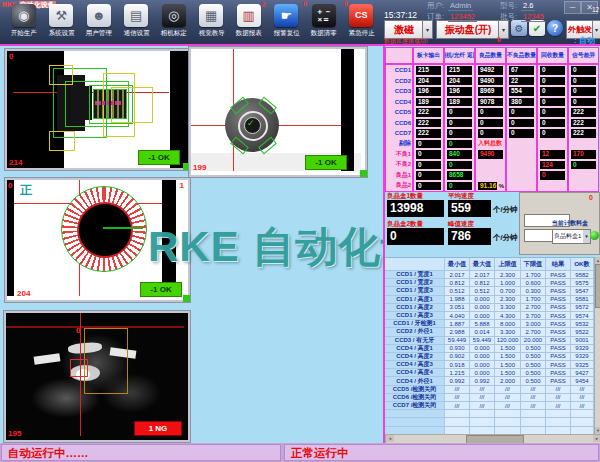 This screenshot has width=600, height=462. I want to click on stats-cell: 840, so click(458, 154).